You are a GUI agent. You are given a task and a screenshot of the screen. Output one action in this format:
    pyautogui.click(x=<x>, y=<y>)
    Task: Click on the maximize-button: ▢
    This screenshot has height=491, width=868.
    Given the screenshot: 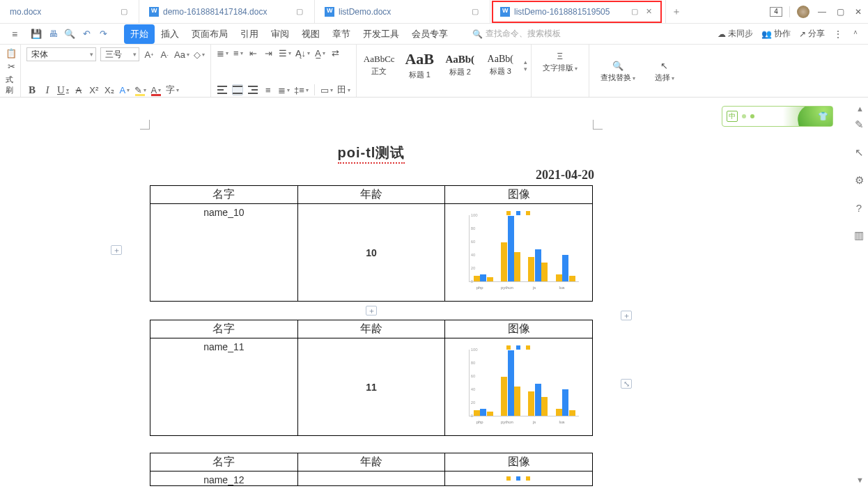 What is the action you would take?
    pyautogui.click(x=840, y=12)
    